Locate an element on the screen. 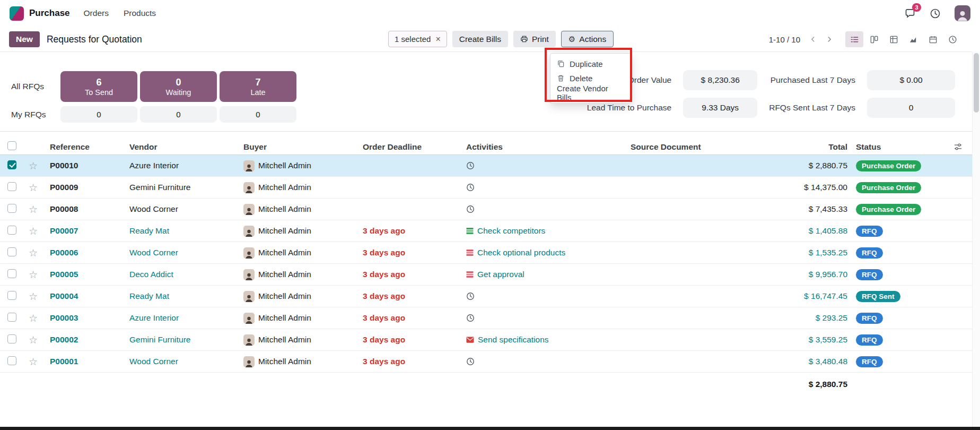 This screenshot has width=980, height=430. header-status: Status is located at coordinates (892, 147).